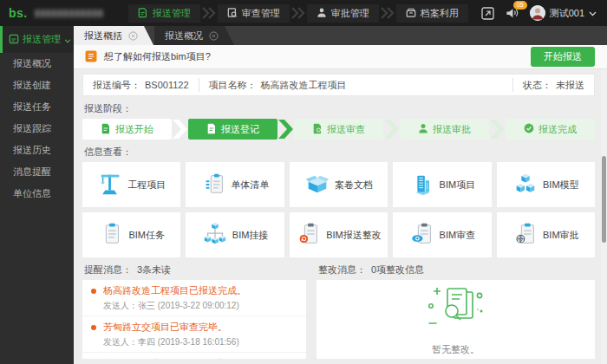 Image resolution: width=607 pixels, height=364 pixels. What do you see at coordinates (132, 185) in the screenshot?
I see `card-engineering-project: 工程项目` at bounding box center [132, 185].